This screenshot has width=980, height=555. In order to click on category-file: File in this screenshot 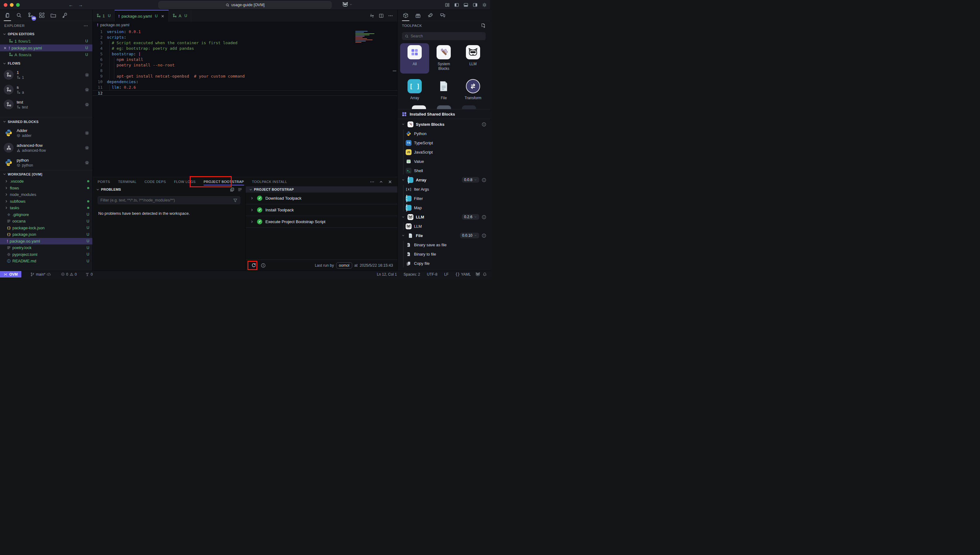, I will do `click(444, 90)`.